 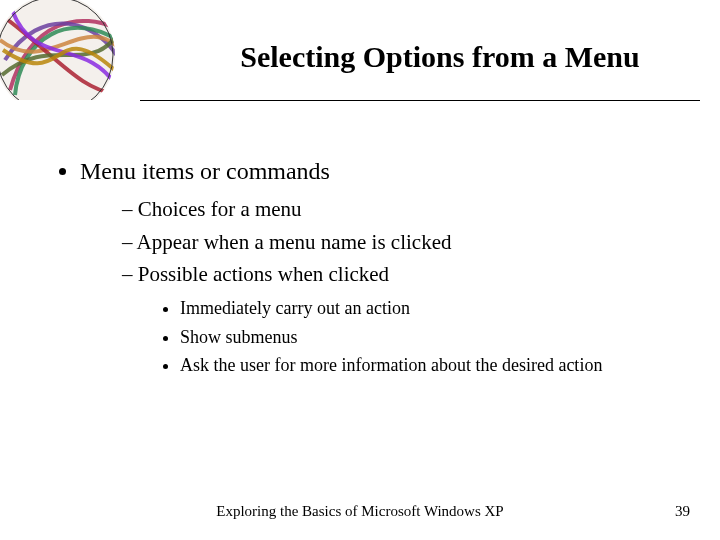 What do you see at coordinates (420, 100) in the screenshot?
I see `title-underline` at bounding box center [420, 100].